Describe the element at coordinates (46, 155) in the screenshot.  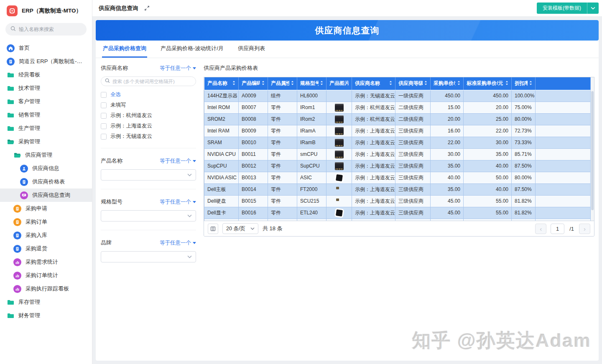
I see `sidebar-item-supplier-mgmt: 供应商管理` at that location.